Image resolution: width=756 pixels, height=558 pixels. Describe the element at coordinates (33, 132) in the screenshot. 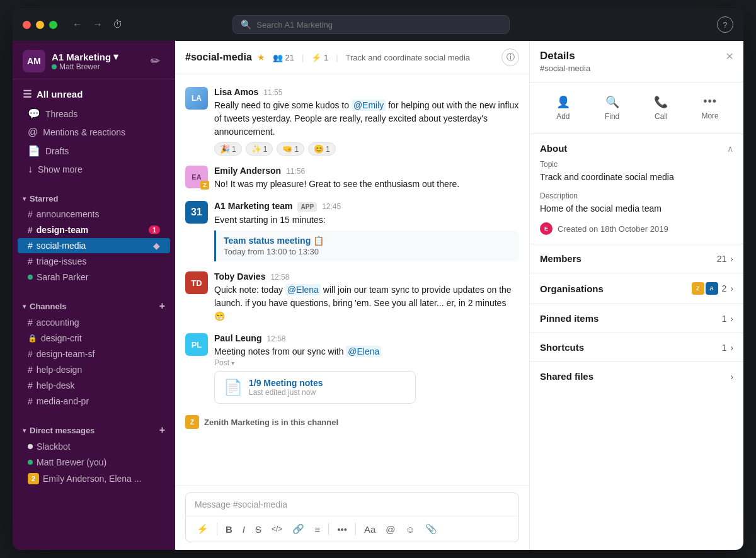

I see `mentions-icon: @` at that location.